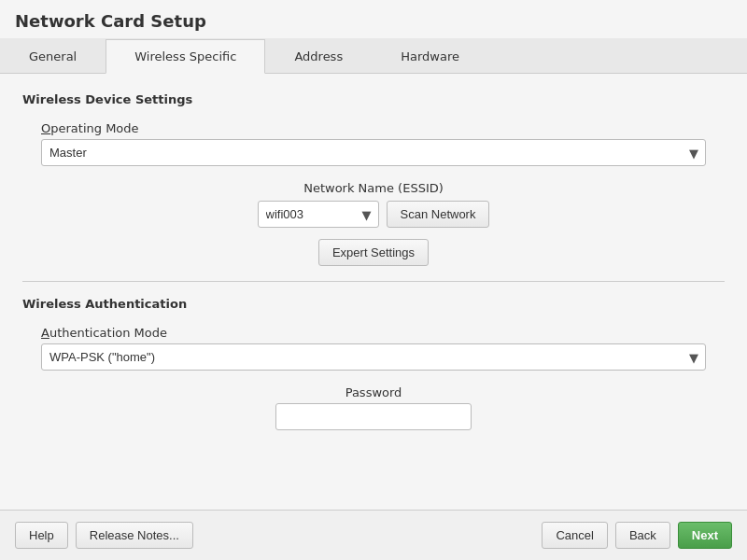  What do you see at coordinates (374, 408) in the screenshot?
I see `password-field: Password` at bounding box center [374, 408].